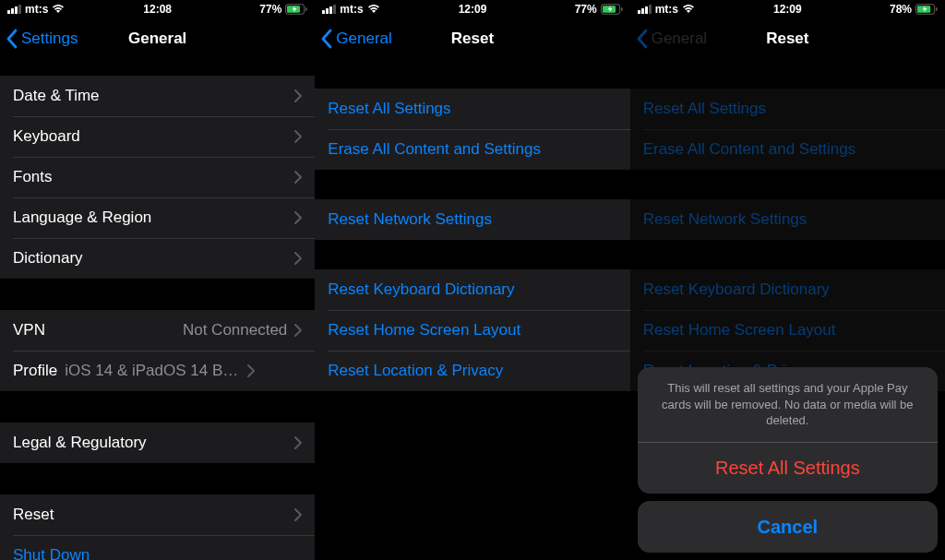 This screenshot has width=945, height=560. I want to click on row-dictionary: Dictionary, so click(157, 258).